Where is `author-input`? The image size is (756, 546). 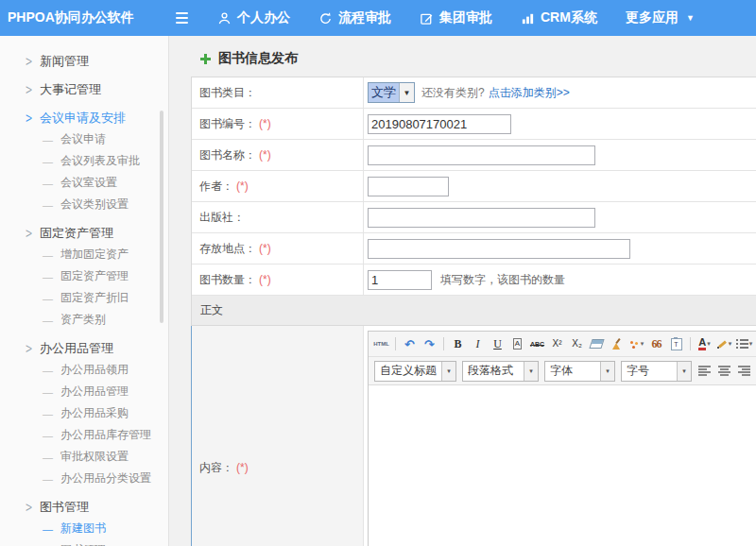
author-input is located at coordinates (408, 187).